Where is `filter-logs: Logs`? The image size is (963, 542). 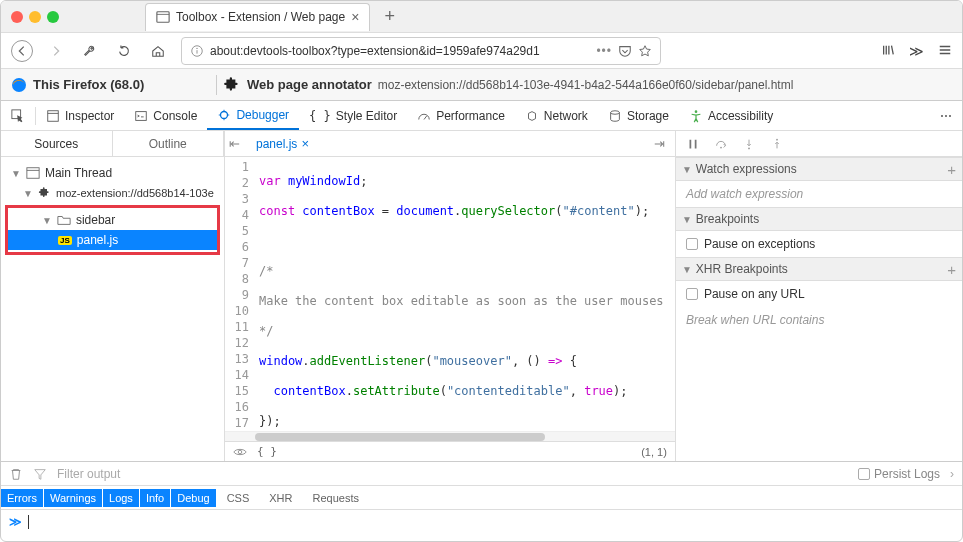
filter-logs: Logs is located at coordinates (122, 498).